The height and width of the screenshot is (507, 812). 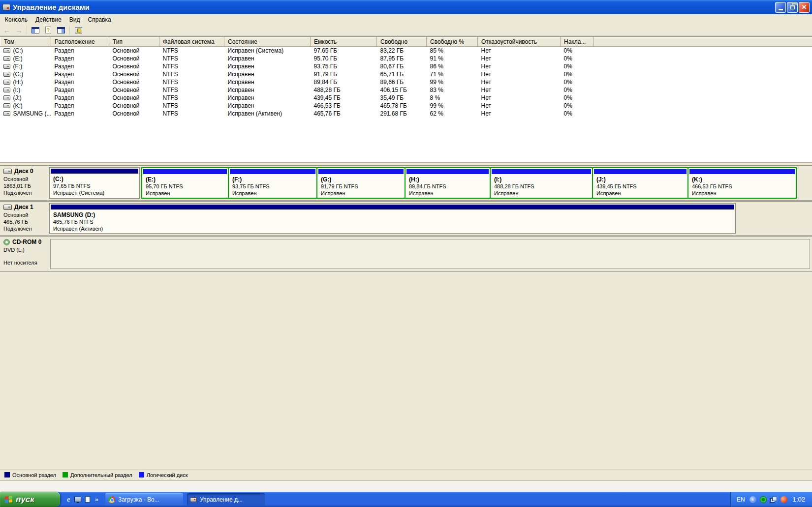 What do you see at coordinates (24, 218) in the screenshot?
I see `disk1-info: Диск 1 Основной 465,76 ГБ Подключен` at bounding box center [24, 218].